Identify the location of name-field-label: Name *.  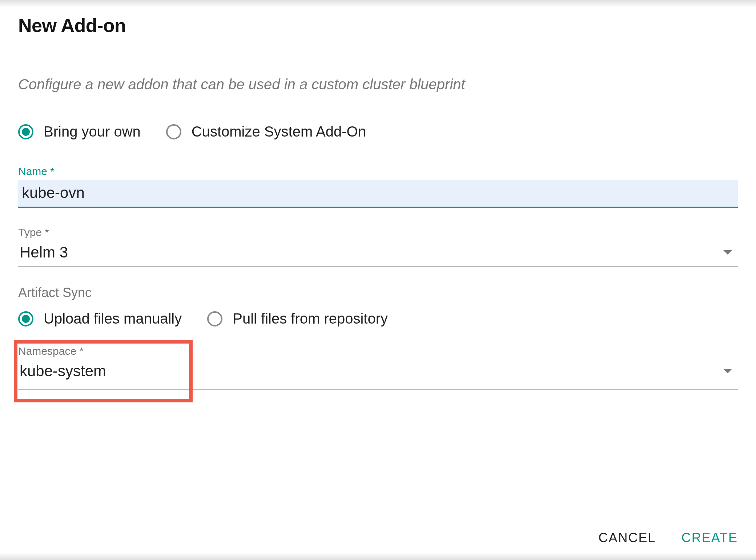
(378, 171).